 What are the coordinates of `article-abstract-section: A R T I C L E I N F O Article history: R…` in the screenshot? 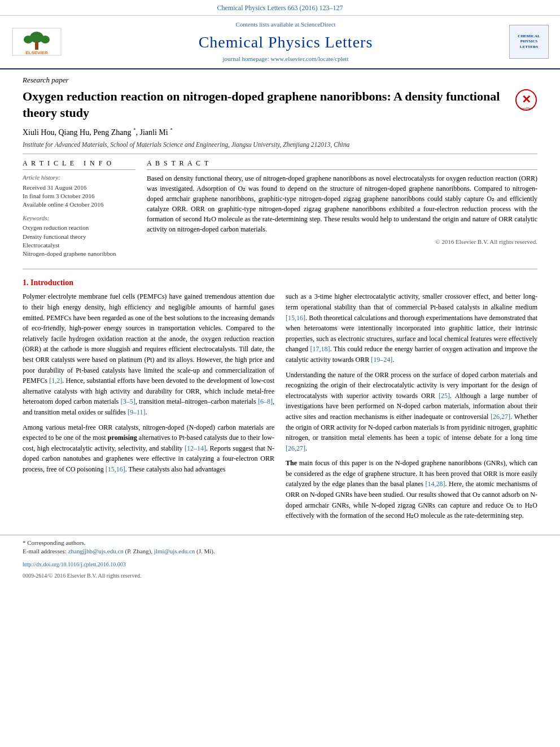 It's located at (280, 211).